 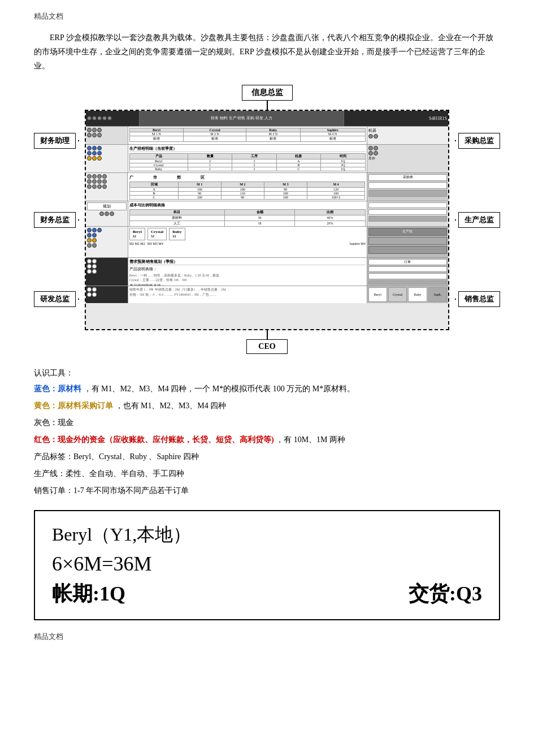 What do you see at coordinates (55, 299) in the screenshot?
I see `left-label-2: 研发总监` at bounding box center [55, 299].